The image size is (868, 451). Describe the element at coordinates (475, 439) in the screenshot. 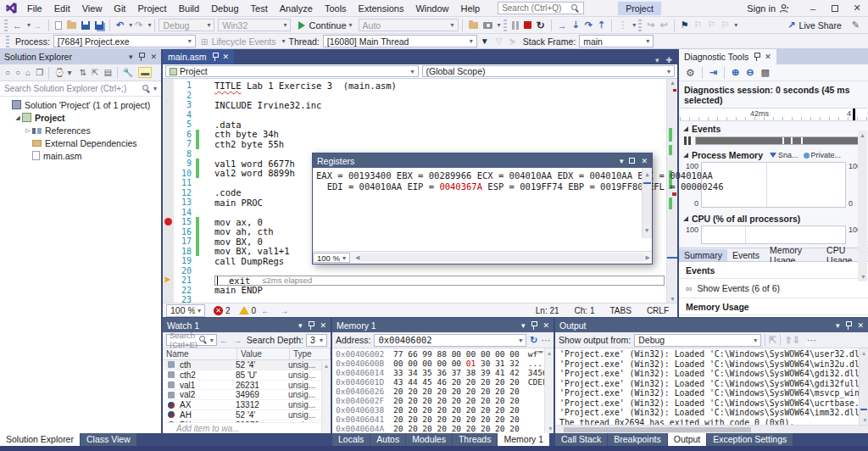

I see `memory-tab-threads: Threads` at that location.